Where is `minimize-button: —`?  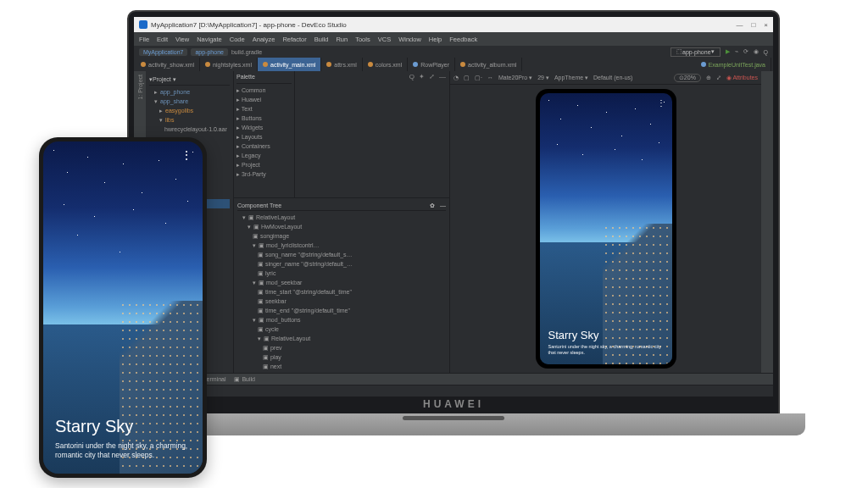
minimize-button: — is located at coordinates (739, 25).